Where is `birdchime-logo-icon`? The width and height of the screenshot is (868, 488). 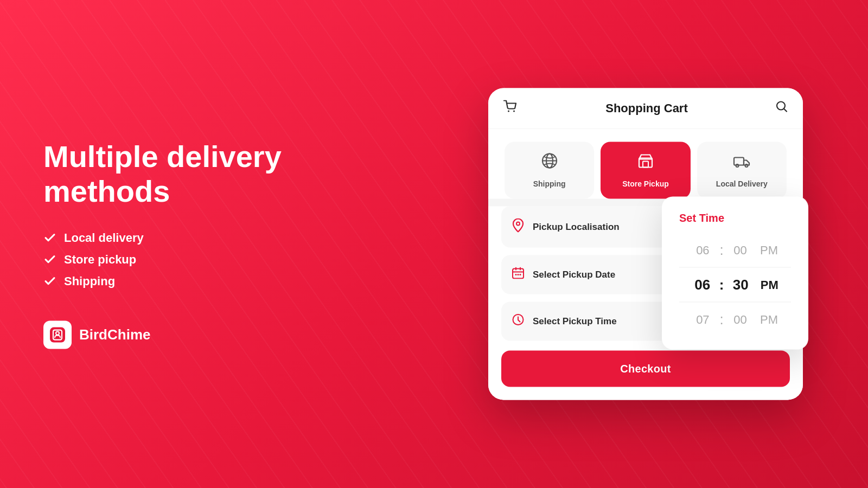
birdchime-logo-icon is located at coordinates (58, 335).